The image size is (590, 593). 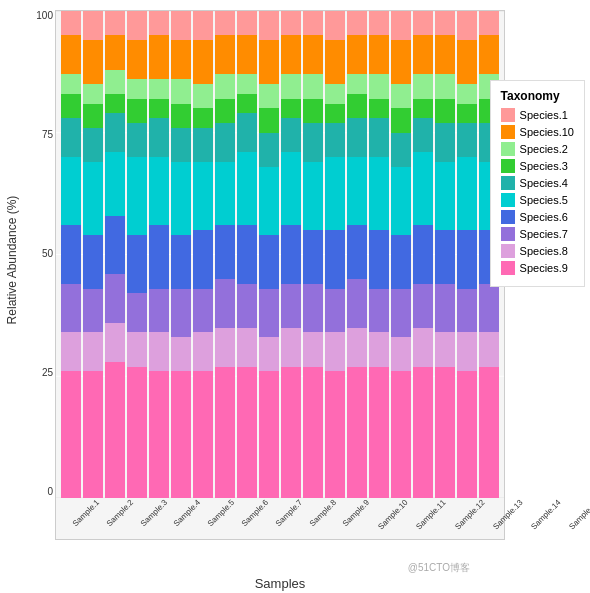 What do you see at coordinates (538, 96) in the screenshot?
I see `legend-title: Taxonomy` at bounding box center [538, 96].